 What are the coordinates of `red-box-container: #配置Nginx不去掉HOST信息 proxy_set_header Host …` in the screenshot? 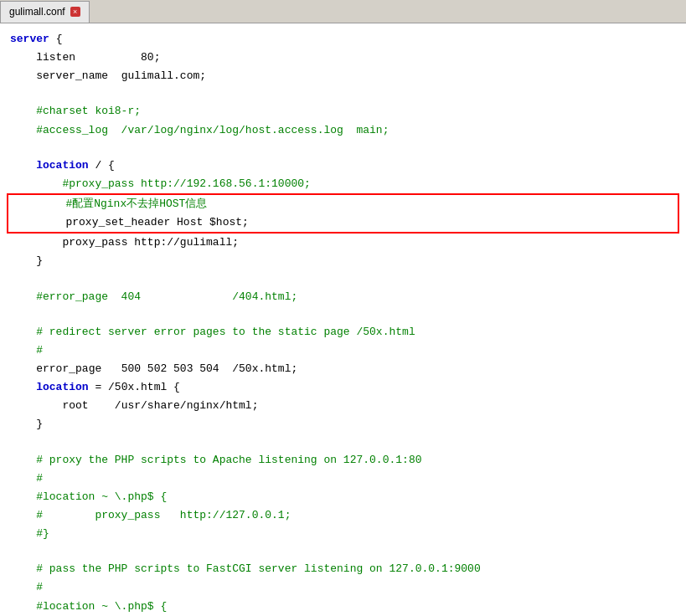 It's located at (343, 213).